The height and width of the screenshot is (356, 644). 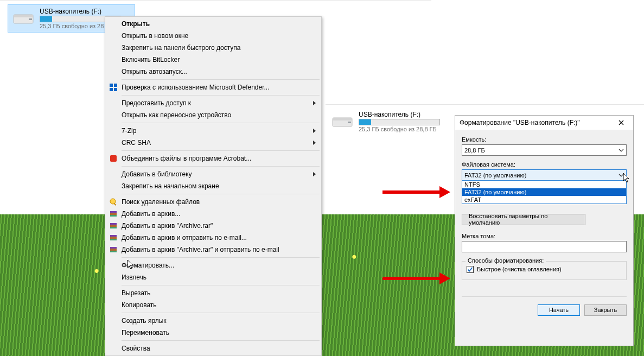 What do you see at coordinates (213, 293) in the screenshot?
I see `ctx-cut: Вырезать` at bounding box center [213, 293].